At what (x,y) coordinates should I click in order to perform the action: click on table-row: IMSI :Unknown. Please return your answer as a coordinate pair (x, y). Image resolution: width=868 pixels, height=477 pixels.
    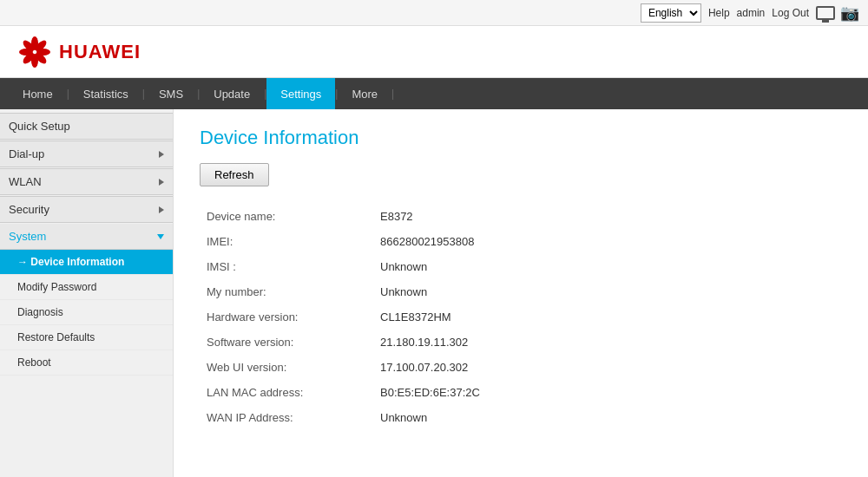
    Looking at the image, I should click on (521, 267).